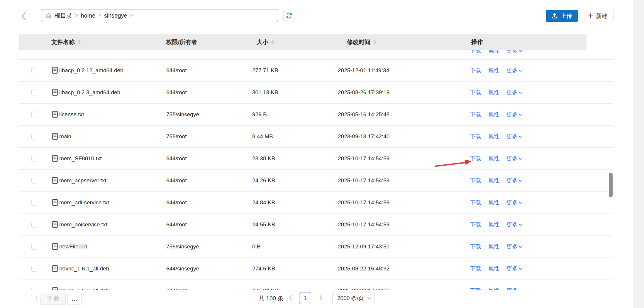 The height and width of the screenshot is (308, 644). I want to click on file-name: novnc_1.6.1_all.deb, so click(84, 269).